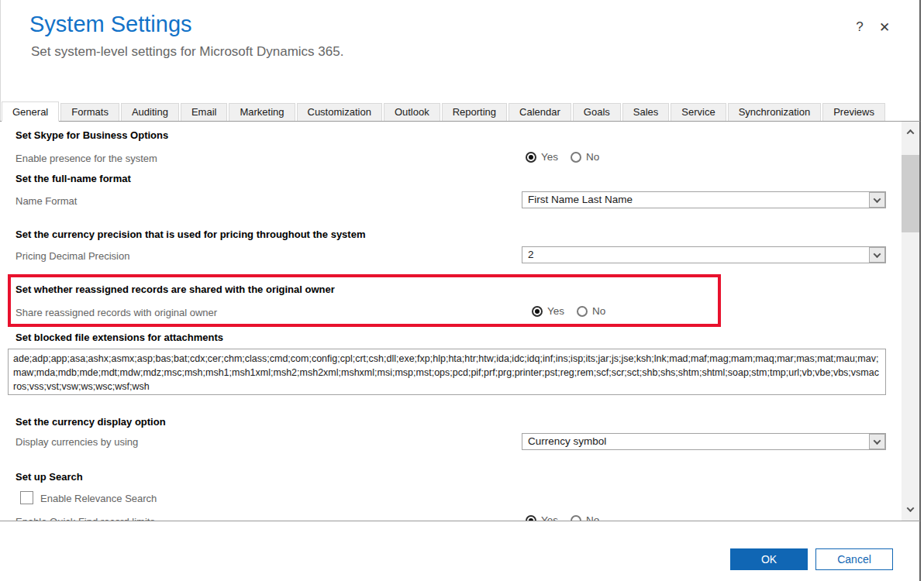 Image resolution: width=924 pixels, height=581 pixels. Describe the element at coordinates (191, 234) in the screenshot. I see `section-heading-precision: Set the currency precision that is used …` at that location.